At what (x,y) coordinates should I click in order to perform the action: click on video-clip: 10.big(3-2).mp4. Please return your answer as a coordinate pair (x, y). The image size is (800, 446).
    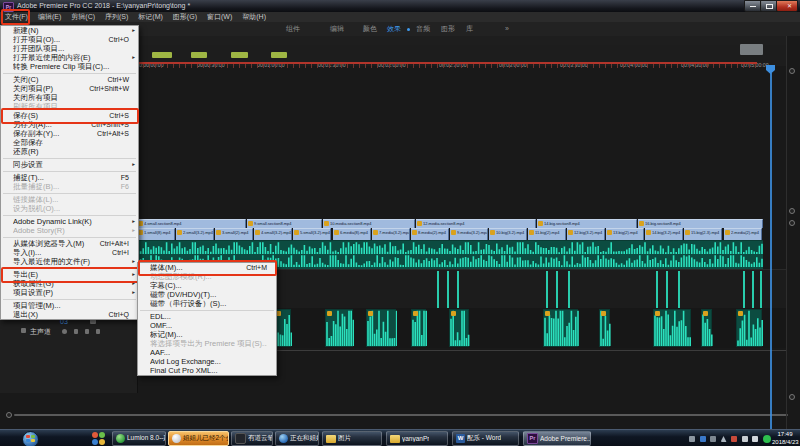
    Looking at the image, I should click on (508, 234).